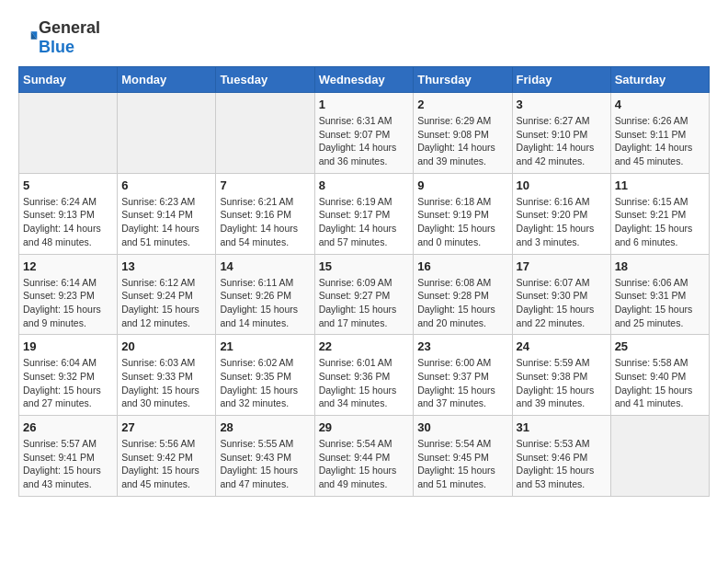 Image resolution: width=728 pixels, height=563 pixels. What do you see at coordinates (364, 456) in the screenshot?
I see `calendar-cell: 29Sunrise: 5:54 AM Sunset: 9:44 PM Dayli…` at bounding box center [364, 456].